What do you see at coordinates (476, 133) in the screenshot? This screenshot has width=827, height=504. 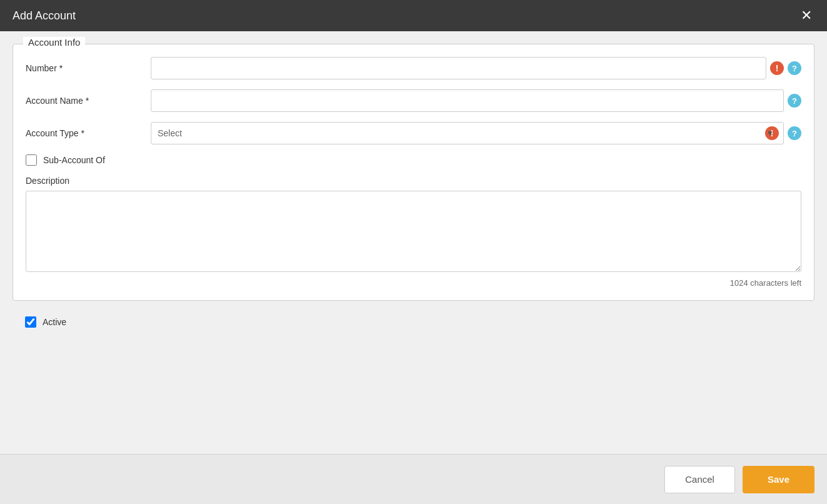 I see `account-type-field-wrapper: Select ! ▼ ?` at bounding box center [476, 133].